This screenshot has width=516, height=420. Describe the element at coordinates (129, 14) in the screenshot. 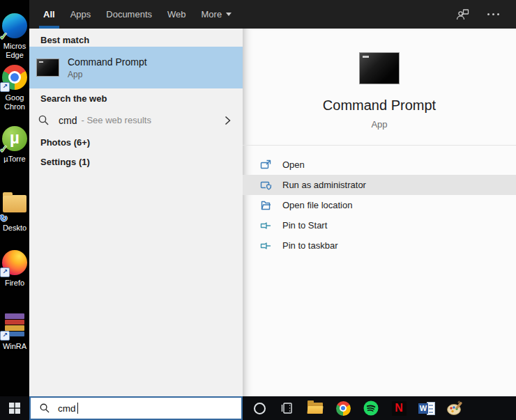

I see `tab-label: Documents` at that location.